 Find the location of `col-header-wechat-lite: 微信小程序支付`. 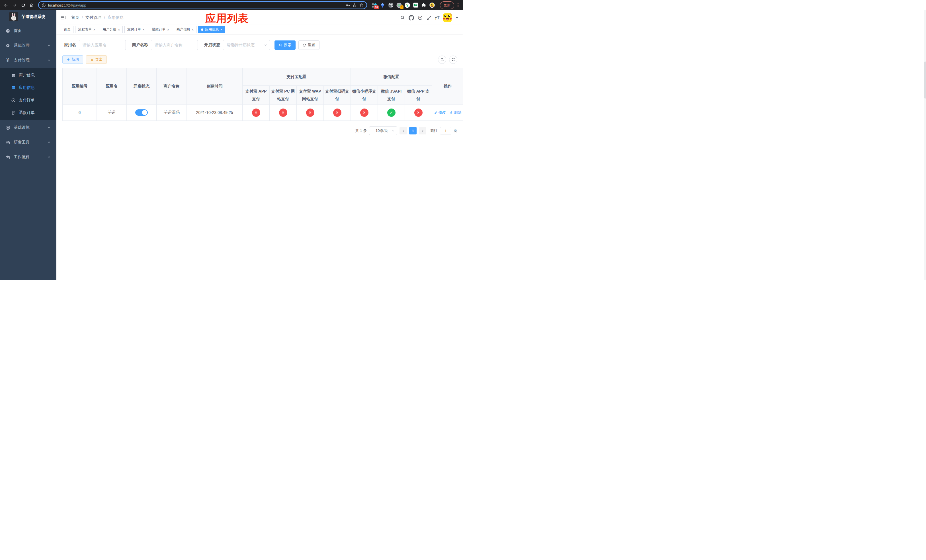

col-header-wechat-lite: 微信小程序支付 is located at coordinates (364, 95).